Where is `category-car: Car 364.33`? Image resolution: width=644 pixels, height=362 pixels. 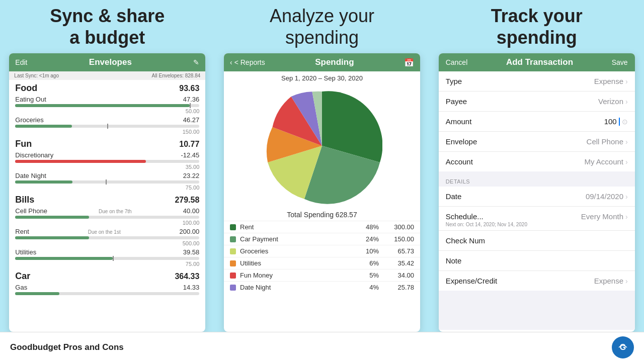
category-car: Car 364.33 is located at coordinates (107, 276).